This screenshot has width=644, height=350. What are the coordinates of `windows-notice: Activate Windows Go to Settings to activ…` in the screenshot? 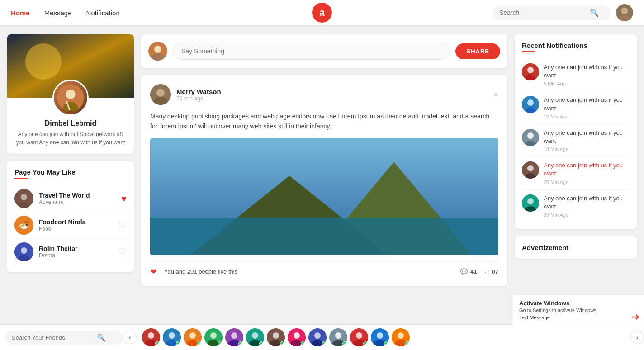 It's located at (578, 310).